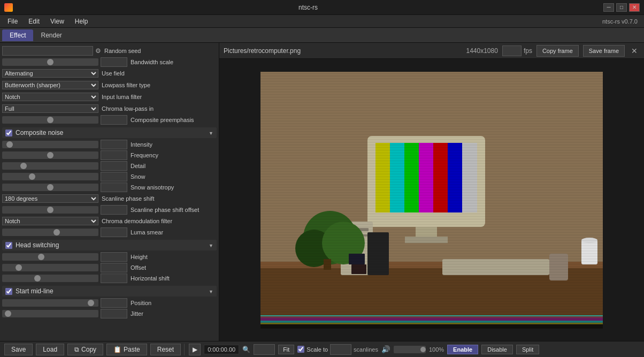 The width and height of the screenshot is (644, 357). What do you see at coordinates (322, 7) in the screenshot?
I see `titlebar: ntsc-rs ─ □ ✕` at bounding box center [322, 7].